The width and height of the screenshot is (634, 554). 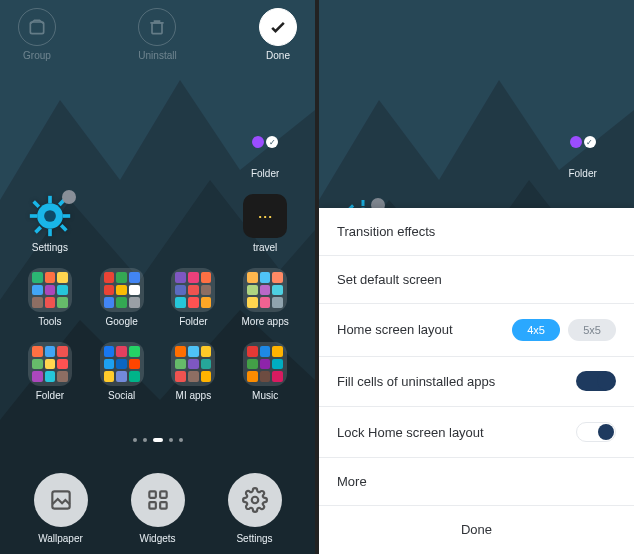 I want to click on folder-music: Music, so click(x=265, y=377).